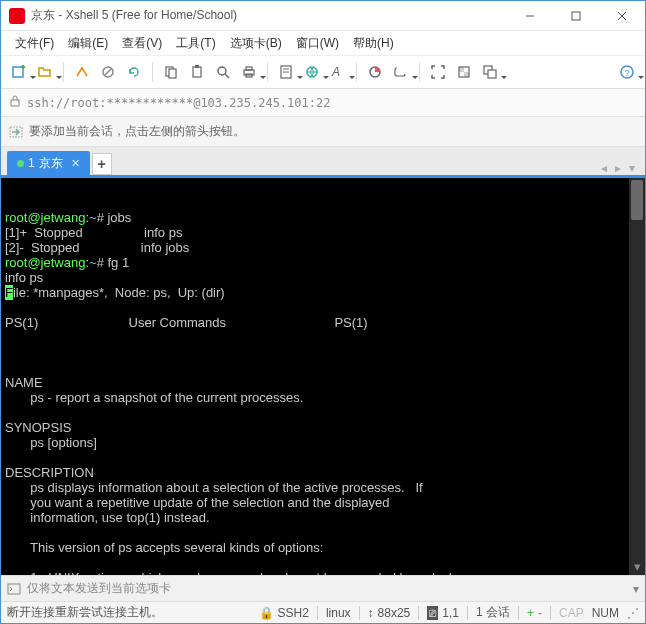 This screenshot has width=646, height=624. Describe the element at coordinates (323, 103) in the screenshot. I see `address-bar: ssh://root:************@103.235.245.101:…` at that location.